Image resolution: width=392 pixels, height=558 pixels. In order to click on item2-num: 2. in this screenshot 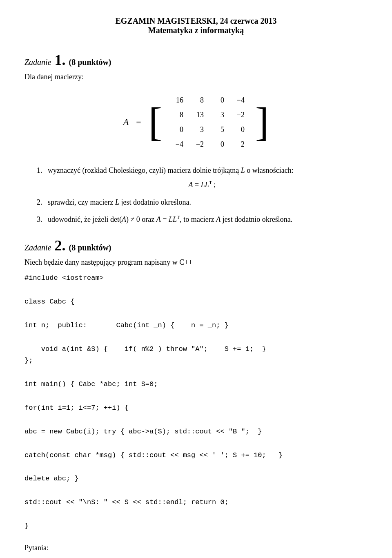, I will do `click(42, 202)`.